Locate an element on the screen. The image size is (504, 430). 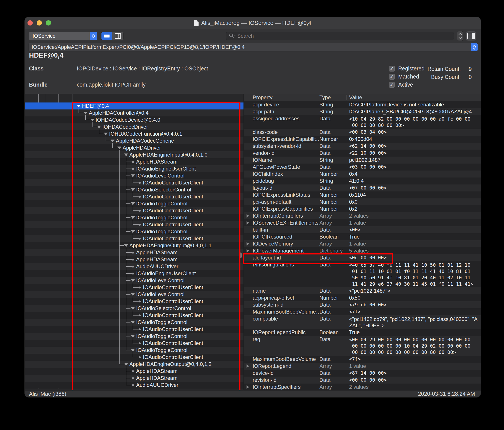
tree-row-label: IOHDACodecFunction@0,4,0,1 is located at coordinates (145, 134).